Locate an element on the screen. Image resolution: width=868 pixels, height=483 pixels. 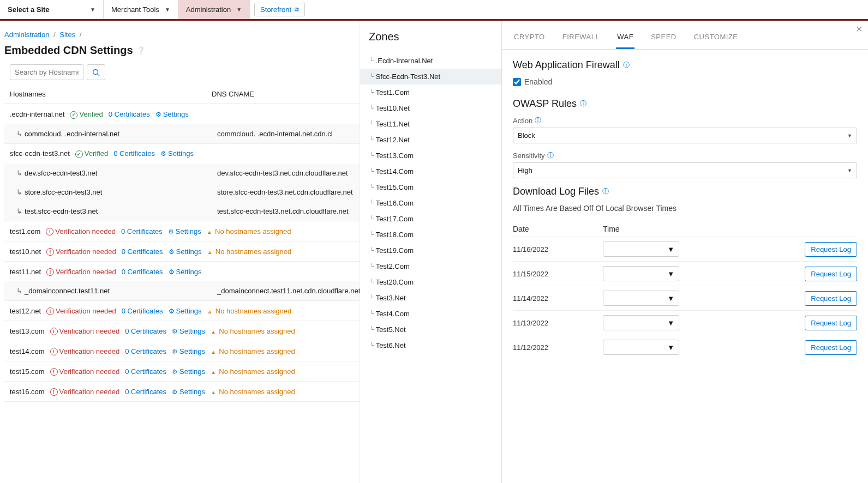
external-link-icon: ⧉ is located at coordinates (297, 10).